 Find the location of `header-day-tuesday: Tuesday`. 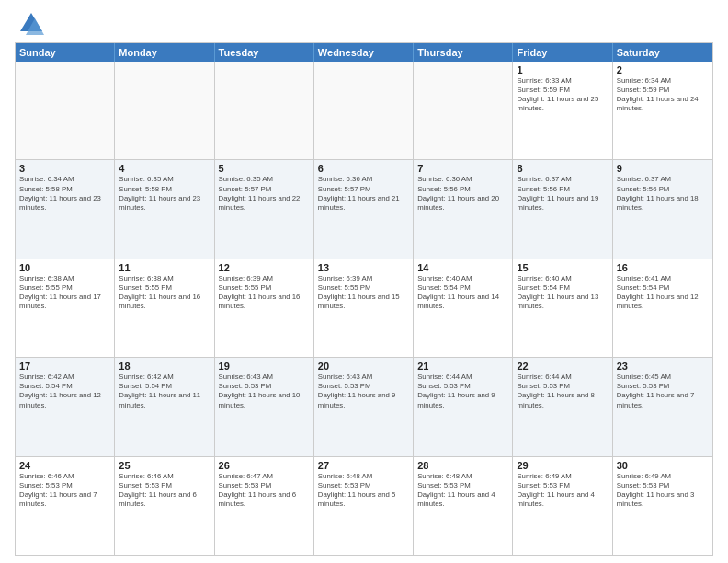

header-day-tuesday: Tuesday is located at coordinates (265, 52).